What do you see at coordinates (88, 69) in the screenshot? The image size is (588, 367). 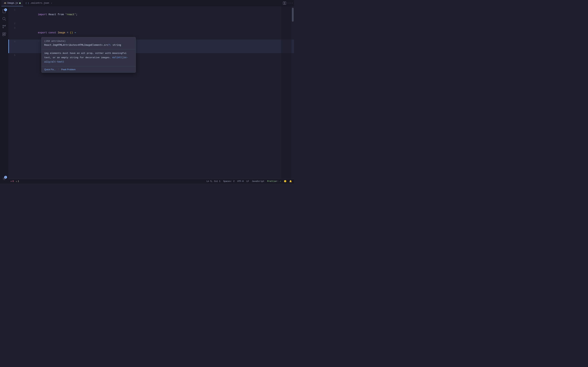 I see `hover-actions: Quick Fix... | Peek Problem` at bounding box center [88, 69].